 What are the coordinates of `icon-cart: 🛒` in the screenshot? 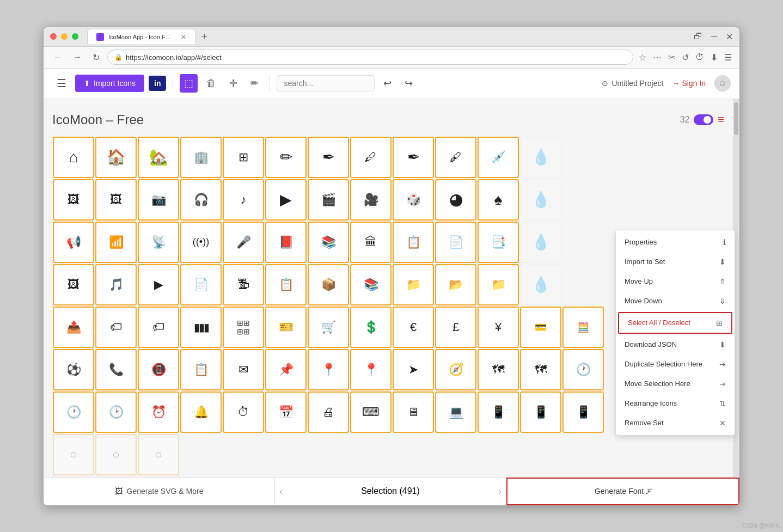 It's located at (328, 327).